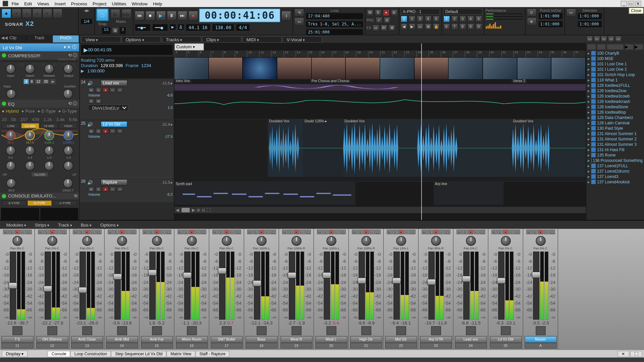  I want to click on punch-set: ⊕, so click(531, 21).